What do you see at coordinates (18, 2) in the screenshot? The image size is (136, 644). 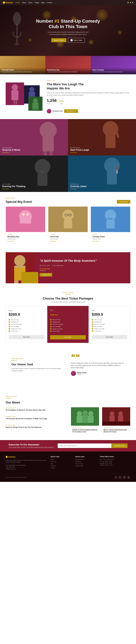 I see `nav-home: Home` at bounding box center [18, 2].